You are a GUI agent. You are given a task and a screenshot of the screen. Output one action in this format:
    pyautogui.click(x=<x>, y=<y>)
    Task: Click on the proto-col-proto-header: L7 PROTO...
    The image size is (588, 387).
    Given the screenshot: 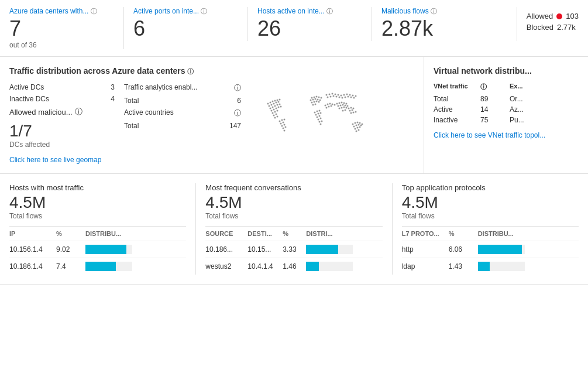 What is the action you would take?
    pyautogui.click(x=425, y=234)
    